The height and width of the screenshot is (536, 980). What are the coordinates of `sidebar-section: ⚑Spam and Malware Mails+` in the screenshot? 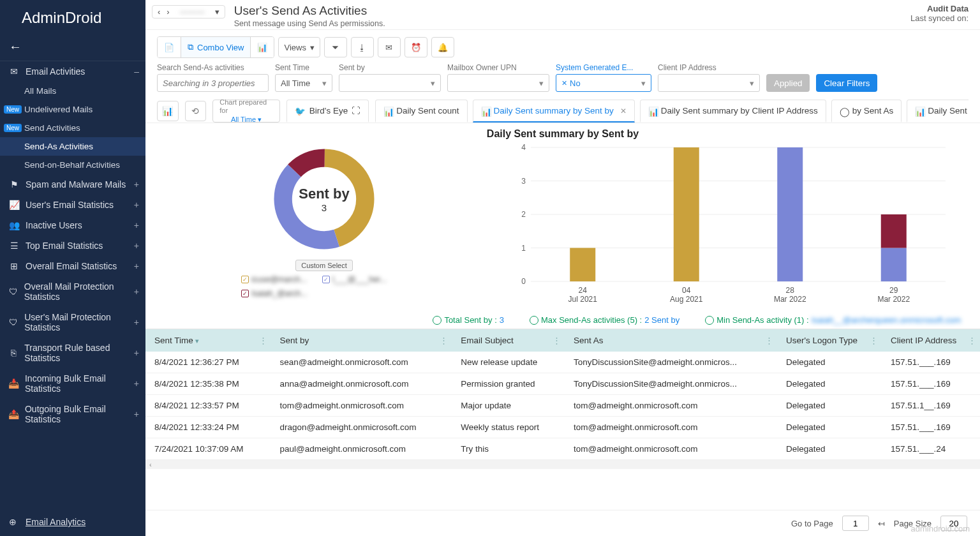 It's located at (73, 184).